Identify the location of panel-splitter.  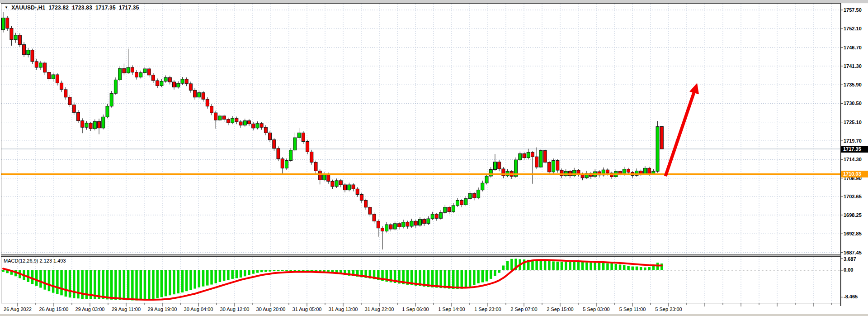
(420, 255).